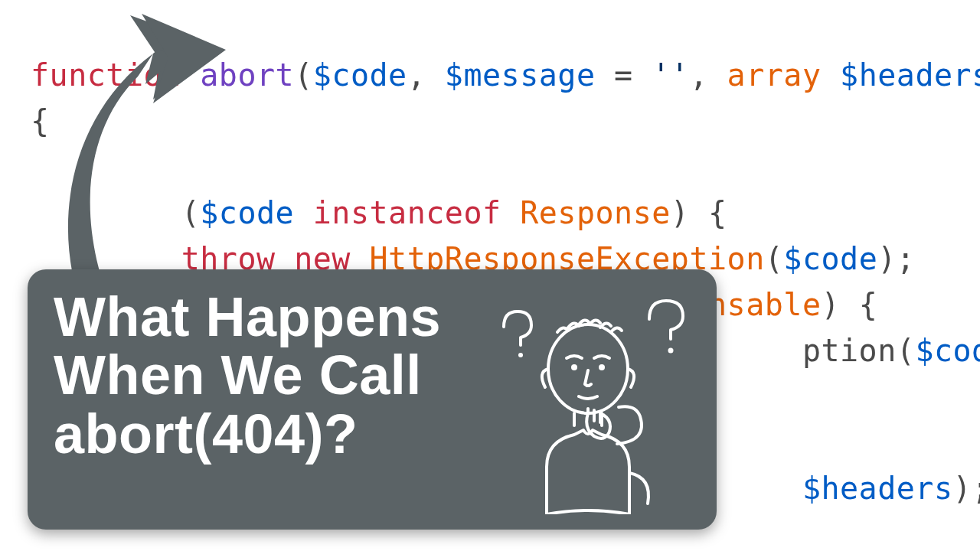 Image resolution: width=980 pixels, height=551 pixels. Describe the element at coordinates (877, 488) in the screenshot. I see `var-headers: $headers` at that location.